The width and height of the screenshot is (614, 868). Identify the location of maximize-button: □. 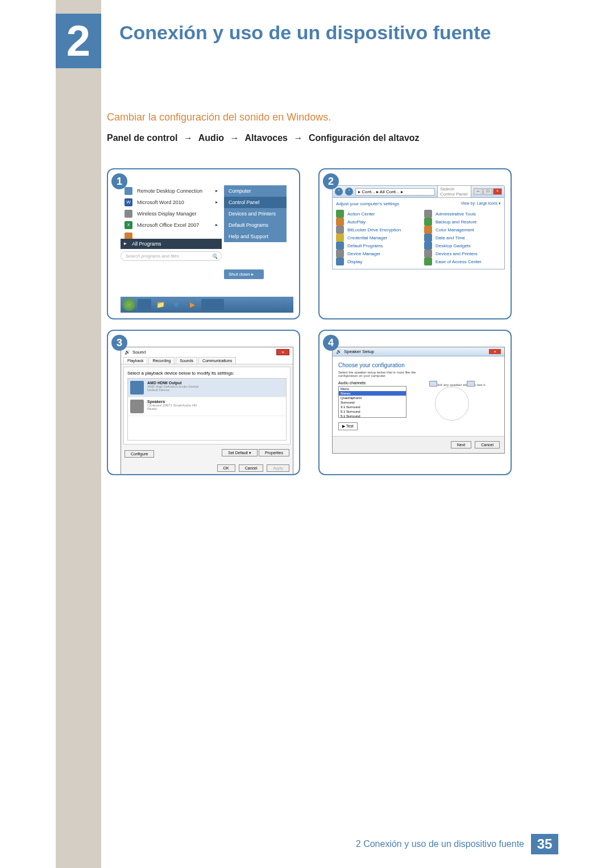
(488, 192).